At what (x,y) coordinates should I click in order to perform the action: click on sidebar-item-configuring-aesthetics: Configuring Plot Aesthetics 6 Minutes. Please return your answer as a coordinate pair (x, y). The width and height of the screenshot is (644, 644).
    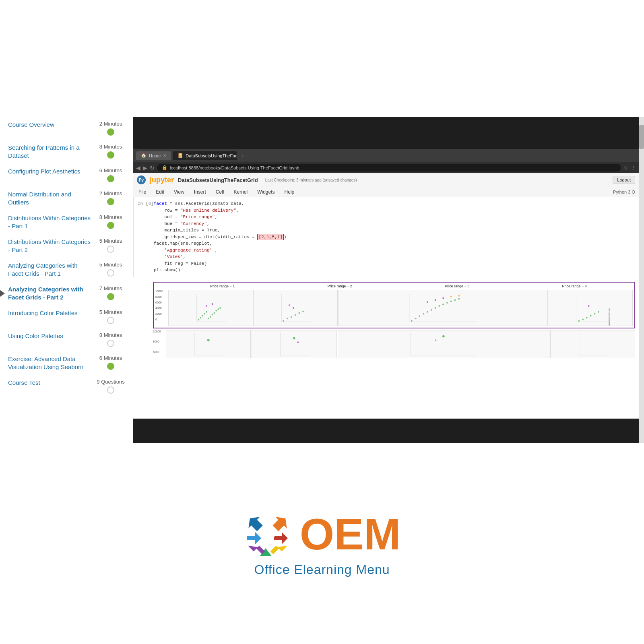
    Looking at the image, I should click on (66, 175).